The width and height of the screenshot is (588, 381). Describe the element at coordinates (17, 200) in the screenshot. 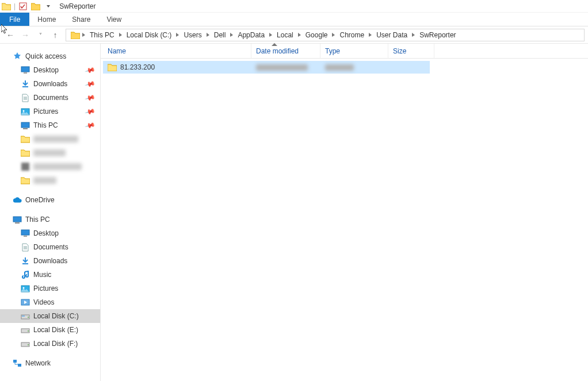

I see `onedrive-icon` at that location.